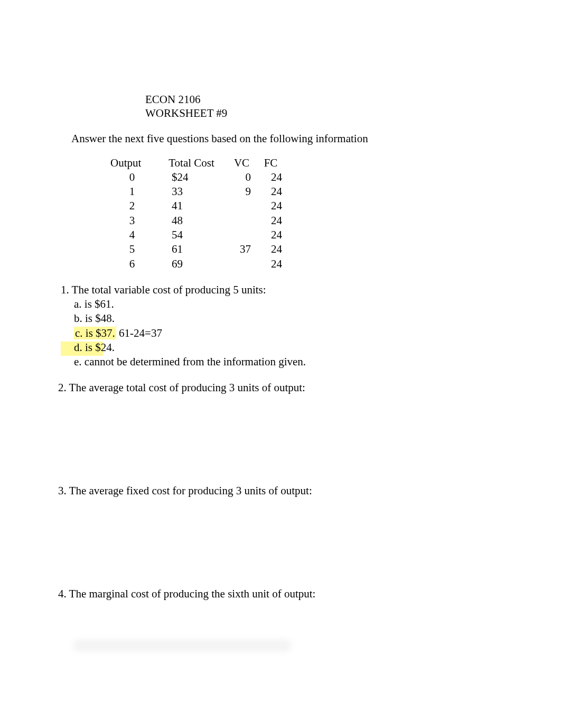 The image size is (561, 728). Describe the element at coordinates (95, 333) in the screenshot. I see `q1-option-c-highlighted: c. is $37.` at that location.